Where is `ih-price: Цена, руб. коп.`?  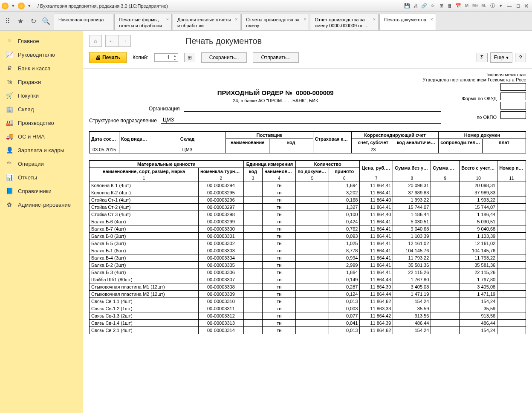
ih-price: Цена, руб. коп. is located at coordinates (376, 168).